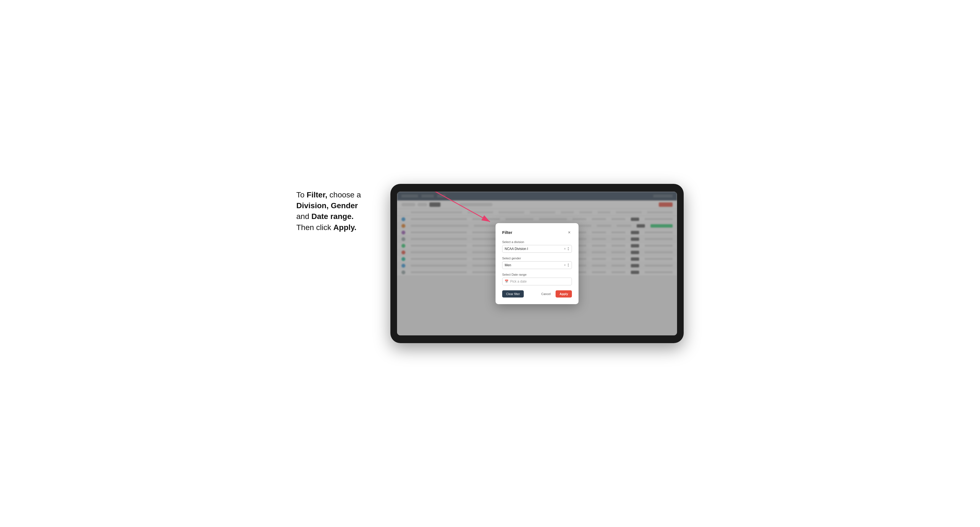 This screenshot has width=980, height=527. What do you see at coordinates (537, 233) in the screenshot?
I see `dialog-header: Filter ×` at bounding box center [537, 233].